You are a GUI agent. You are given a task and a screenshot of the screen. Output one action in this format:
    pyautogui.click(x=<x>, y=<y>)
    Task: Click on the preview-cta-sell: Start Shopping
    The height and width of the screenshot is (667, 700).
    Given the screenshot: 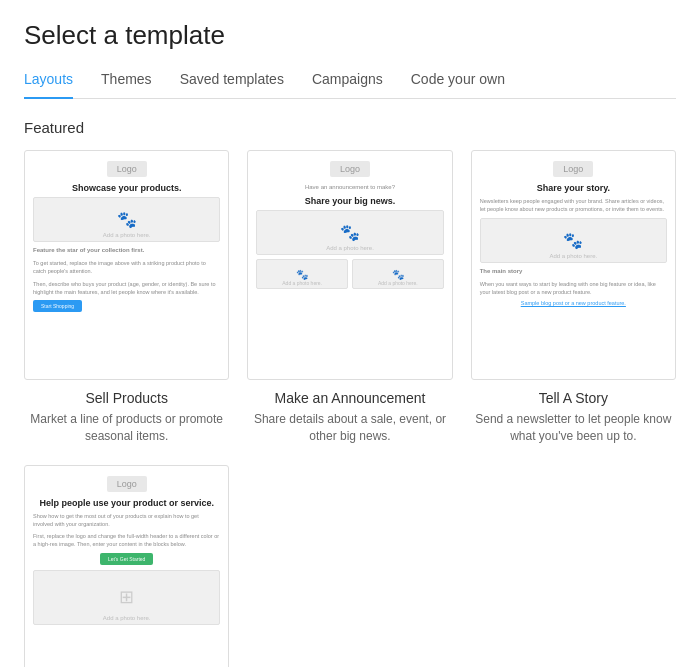 What is the action you would take?
    pyautogui.click(x=58, y=306)
    